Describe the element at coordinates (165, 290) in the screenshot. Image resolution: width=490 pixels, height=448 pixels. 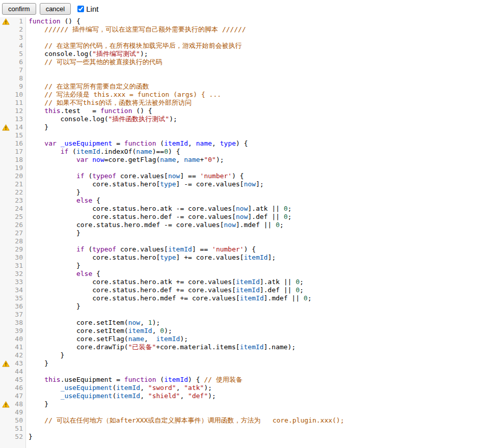
I see `code-text: core.status.hero.def += core.values[item…` at that location.